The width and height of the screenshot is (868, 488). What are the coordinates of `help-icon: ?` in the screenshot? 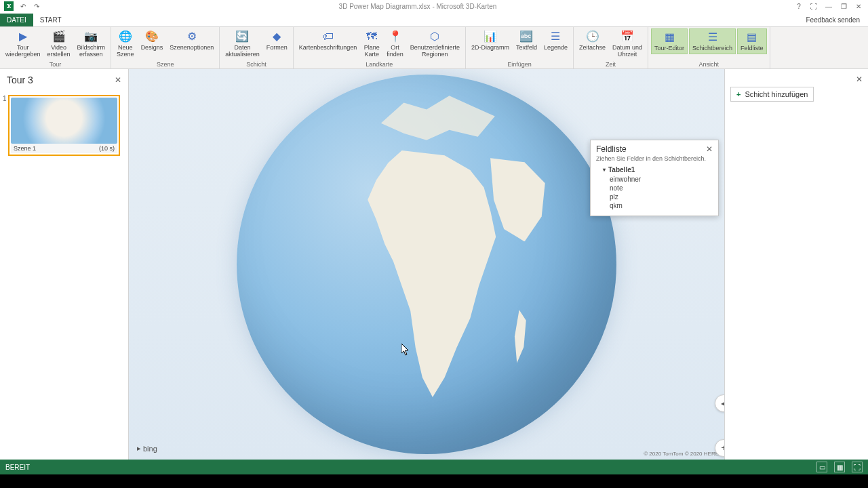 It's located at (799, 6).